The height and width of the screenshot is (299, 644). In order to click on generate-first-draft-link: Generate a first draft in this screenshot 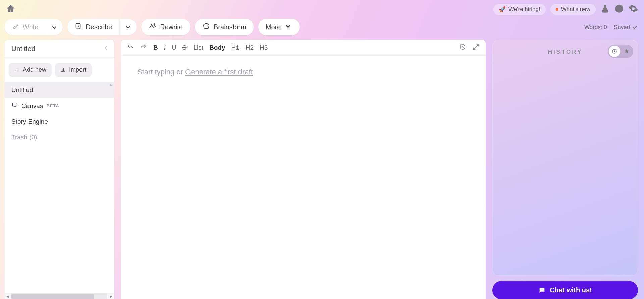, I will do `click(219, 72)`.